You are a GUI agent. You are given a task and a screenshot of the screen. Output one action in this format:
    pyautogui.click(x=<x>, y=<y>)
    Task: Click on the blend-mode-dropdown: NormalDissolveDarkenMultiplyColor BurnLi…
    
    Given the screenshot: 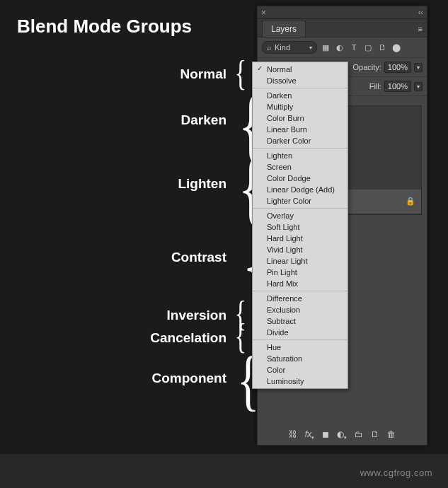 What is the action you would take?
    pyautogui.click(x=300, y=225)
    